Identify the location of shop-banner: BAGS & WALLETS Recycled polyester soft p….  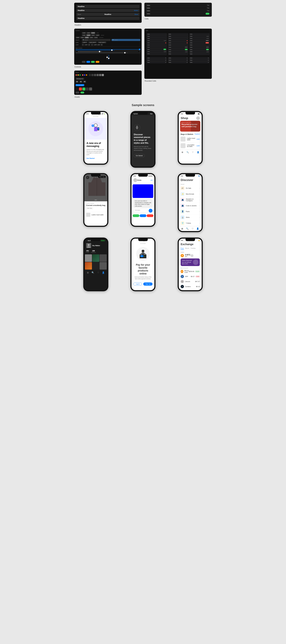
(190, 126).